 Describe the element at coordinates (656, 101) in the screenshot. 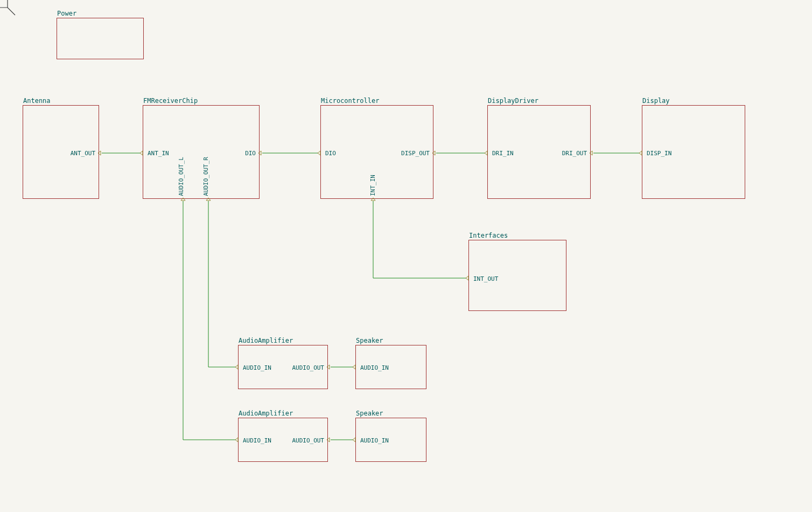

I see `block-title: Display` at that location.